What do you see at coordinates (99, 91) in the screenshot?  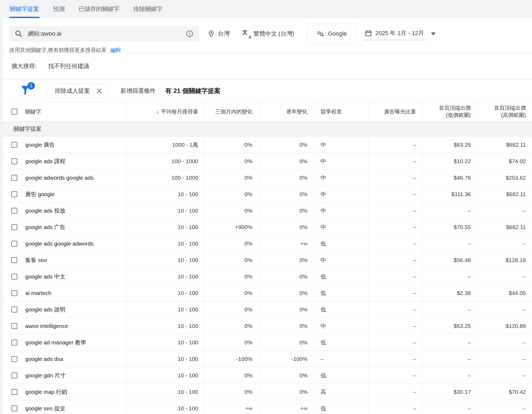 I see `chip-close-icon` at bounding box center [99, 91].